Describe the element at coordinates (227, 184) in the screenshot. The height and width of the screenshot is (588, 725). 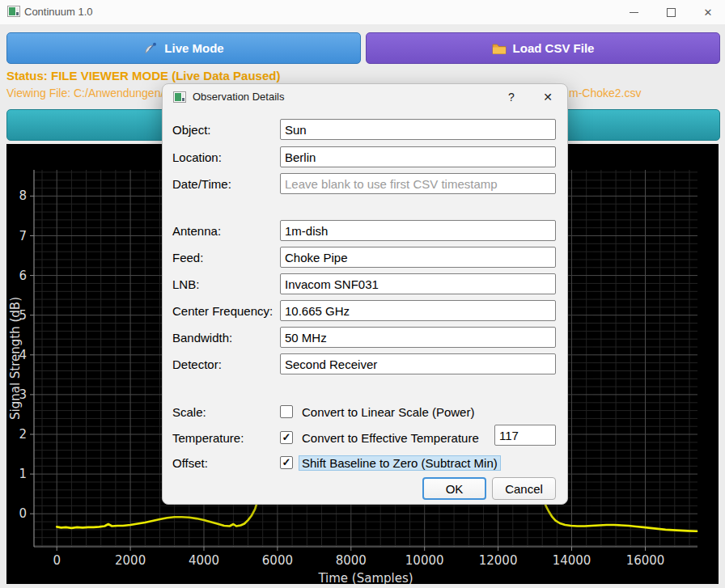
I see `datetime-label: Date/Time:` at that location.